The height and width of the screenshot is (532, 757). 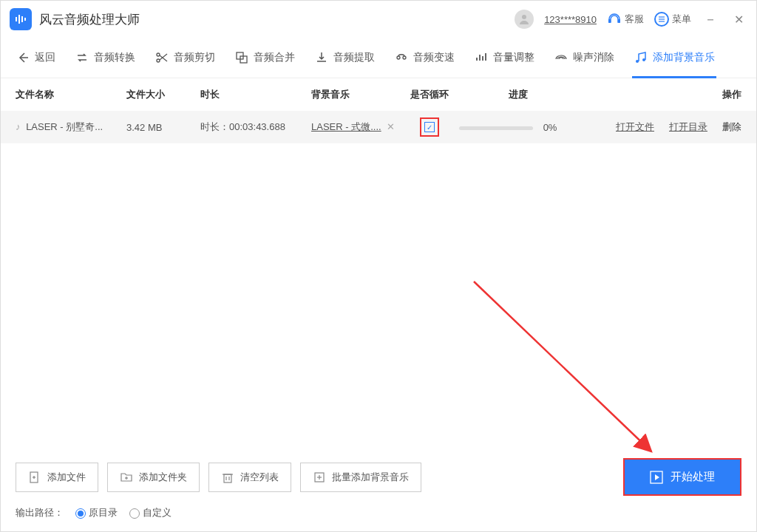 I want to click on col-duration: 时长, so click(x=256, y=95).